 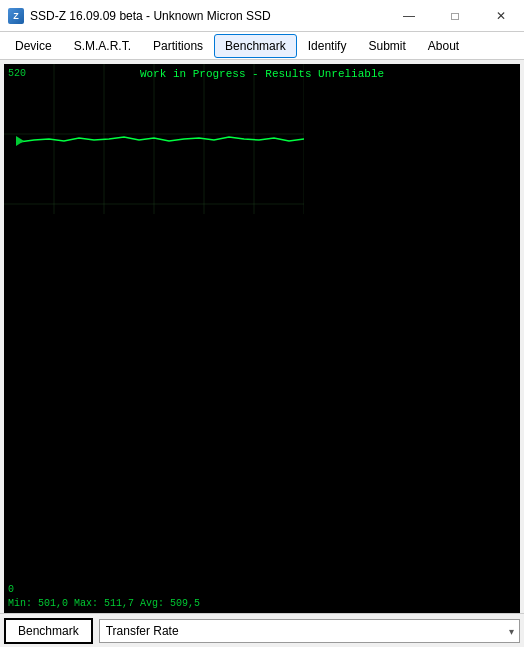 What do you see at coordinates (262, 46) in the screenshot?
I see `menu-bar: Device S.M.A.R.T. Partitions Benchmark I…` at bounding box center [262, 46].